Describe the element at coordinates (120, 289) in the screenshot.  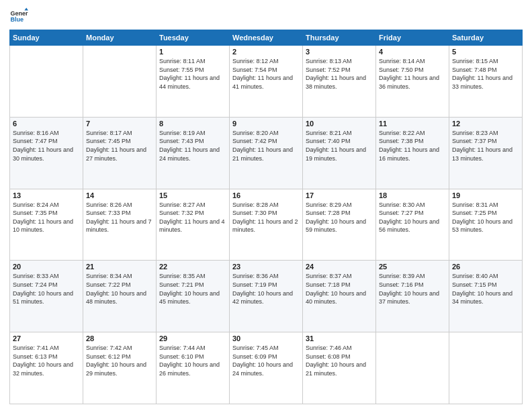
I see `day-info: Sunrise: 8:34 AM Sunset: 7:22 PM Dayligh…` at that location.